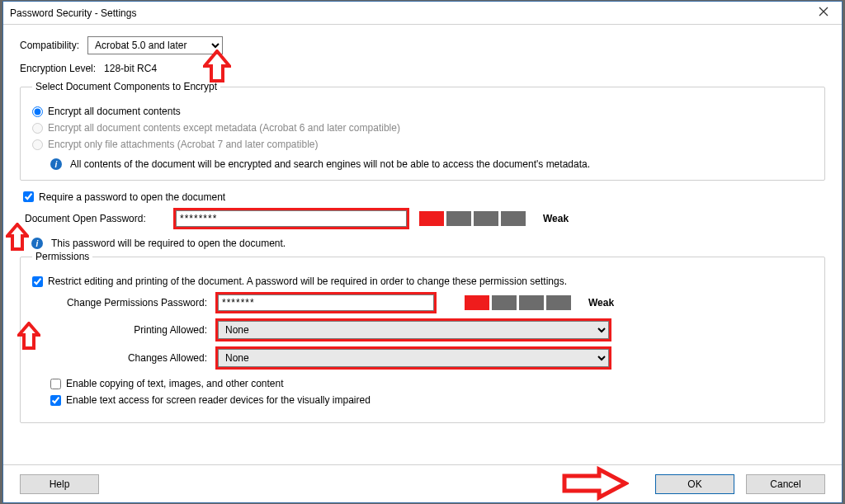 The width and height of the screenshot is (845, 504). What do you see at coordinates (595, 483) in the screenshot?
I see `annotation-arrow-right-icon` at bounding box center [595, 483].